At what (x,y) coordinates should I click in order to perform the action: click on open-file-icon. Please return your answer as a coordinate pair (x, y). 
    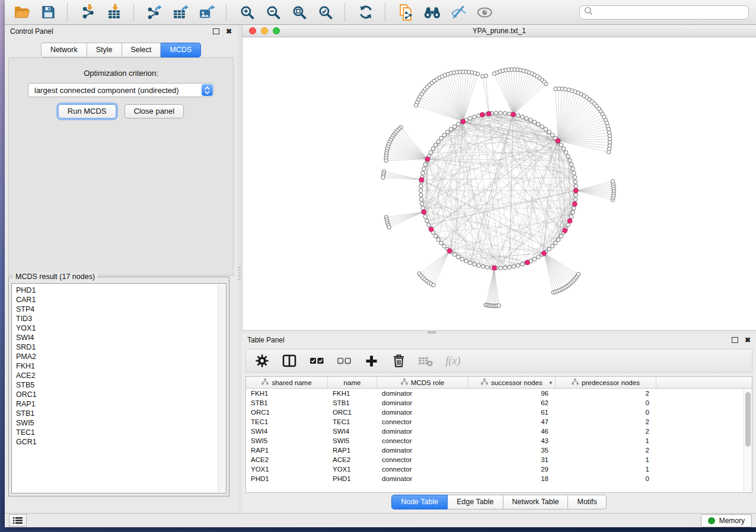
    Looking at the image, I should click on (22, 12).